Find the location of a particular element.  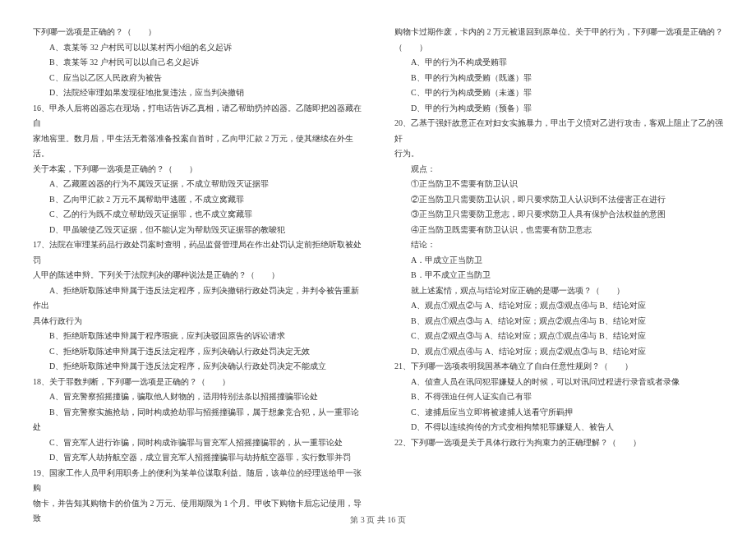

text-line: 人甲的陈述申辩。下列关于法院判决的哪种说法是正确的？（ ） is located at coordinates (197, 276).